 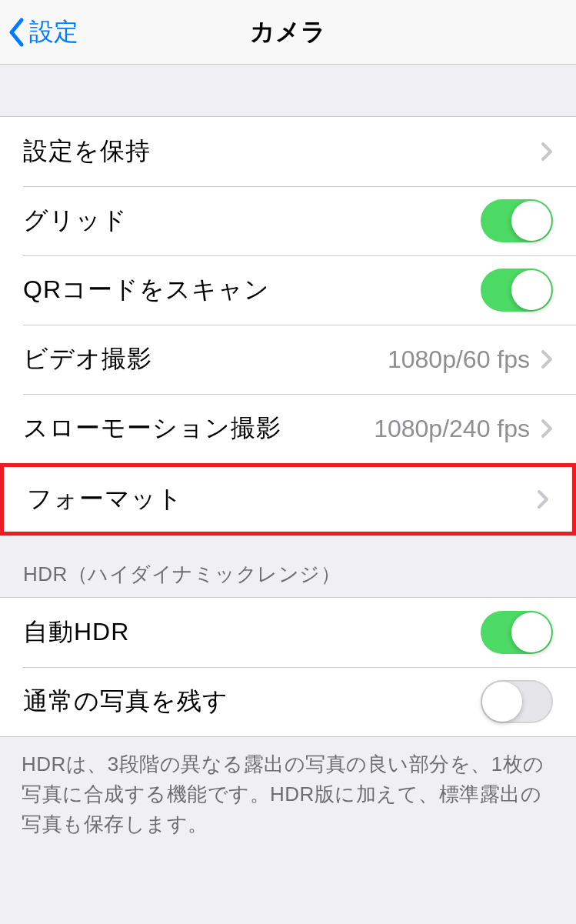 I want to click on row-auto-hdr: 自動HDR, so click(x=288, y=632).